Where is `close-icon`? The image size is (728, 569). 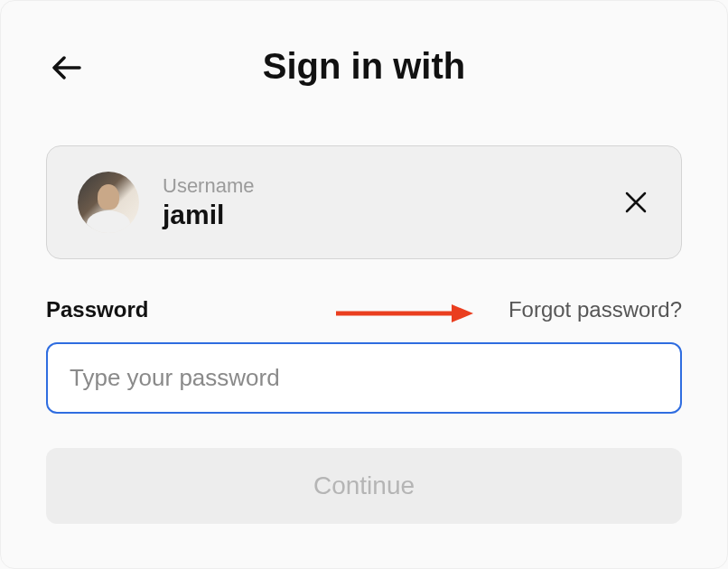
close-icon is located at coordinates (636, 202).